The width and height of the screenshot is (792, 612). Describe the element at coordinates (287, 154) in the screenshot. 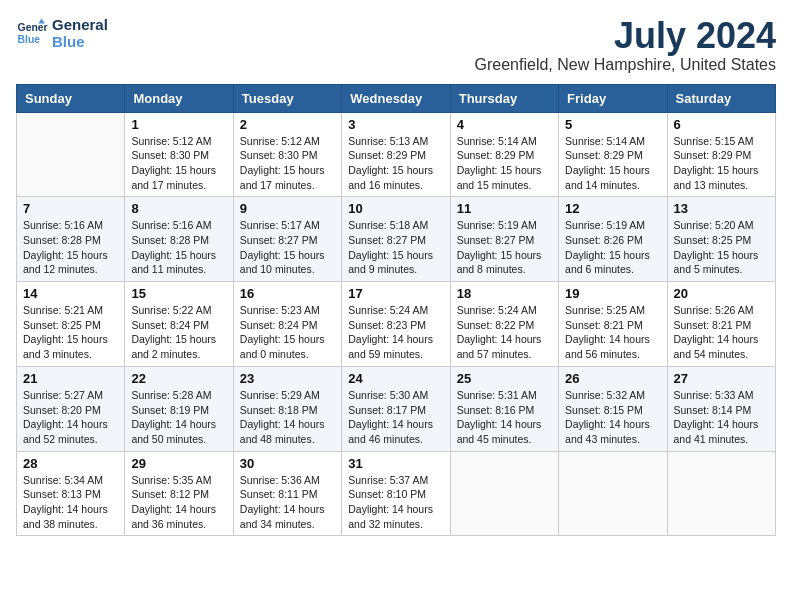

I see `calendar-cell: 2Sunrise: 5:12 AM Sunset: 8:30 PM Daylig…` at that location.